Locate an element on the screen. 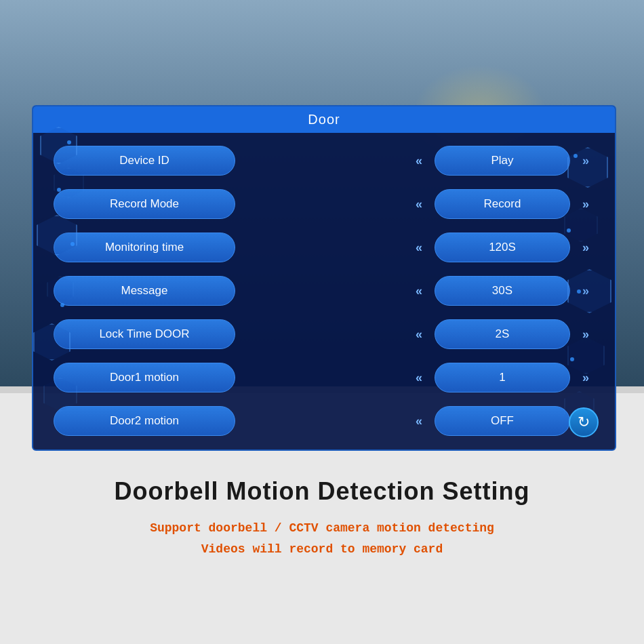 The height and width of the screenshot is (644, 644). sub-line-1: Support doorbell / CCTV camera motion de… is located at coordinates (322, 529).